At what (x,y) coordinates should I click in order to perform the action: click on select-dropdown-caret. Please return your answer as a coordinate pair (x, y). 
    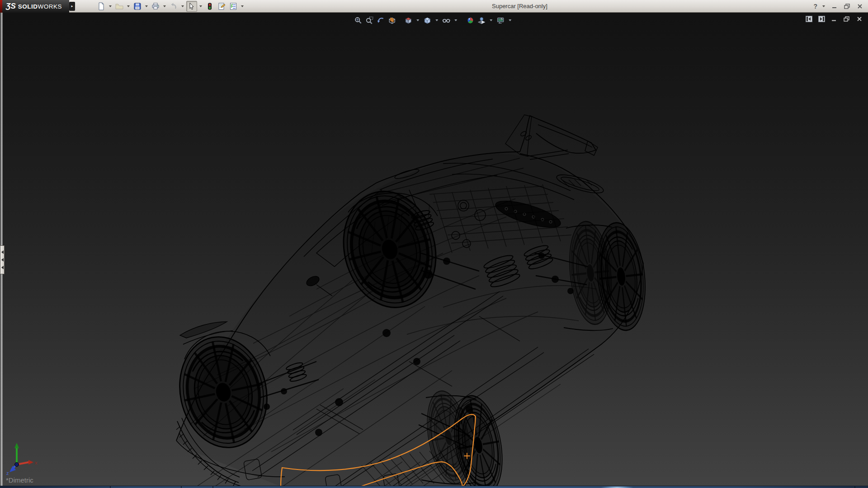
    Looking at the image, I should click on (201, 6).